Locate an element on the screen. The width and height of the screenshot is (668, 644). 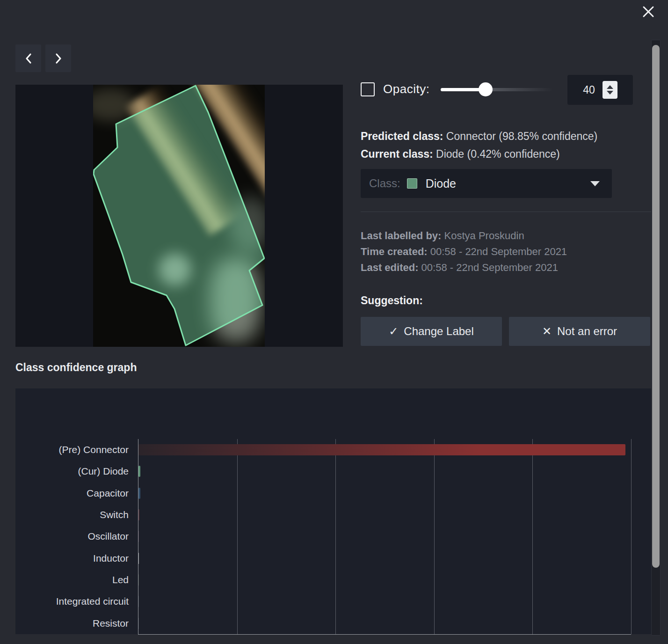
close-icon is located at coordinates (648, 12).